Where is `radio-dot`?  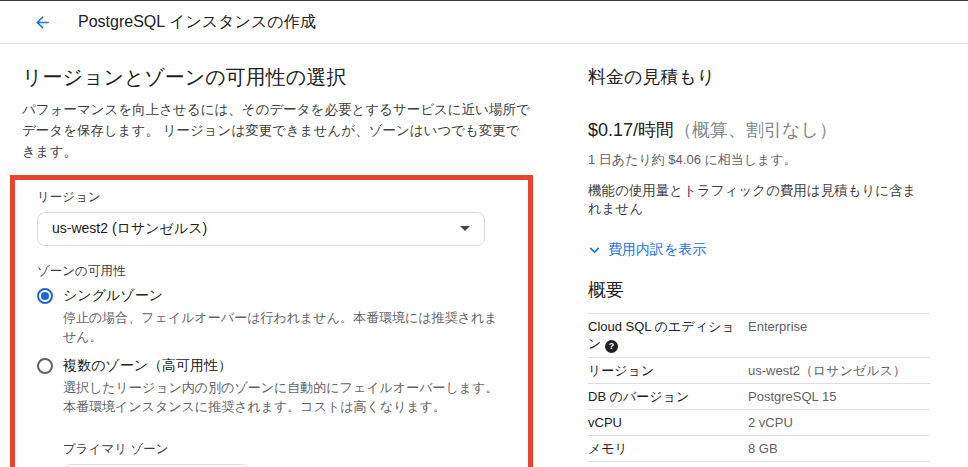
radio-dot is located at coordinates (45, 296).